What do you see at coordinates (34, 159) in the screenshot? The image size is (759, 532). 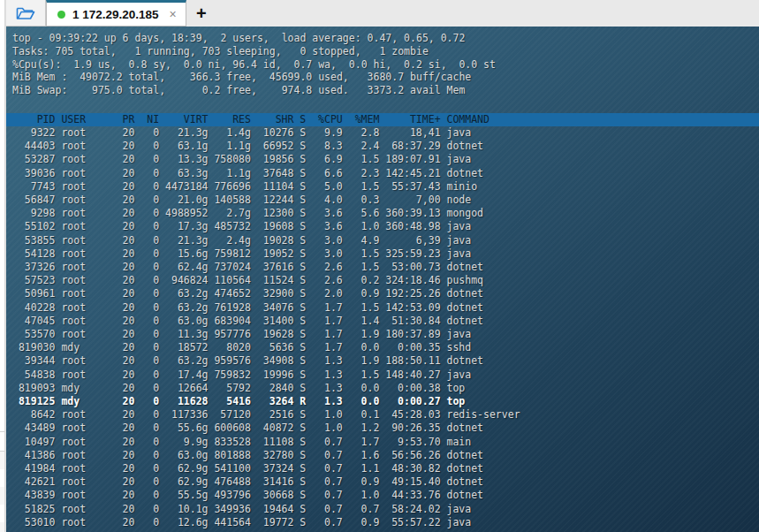 I see `cell-pid: 53287` at bounding box center [34, 159].